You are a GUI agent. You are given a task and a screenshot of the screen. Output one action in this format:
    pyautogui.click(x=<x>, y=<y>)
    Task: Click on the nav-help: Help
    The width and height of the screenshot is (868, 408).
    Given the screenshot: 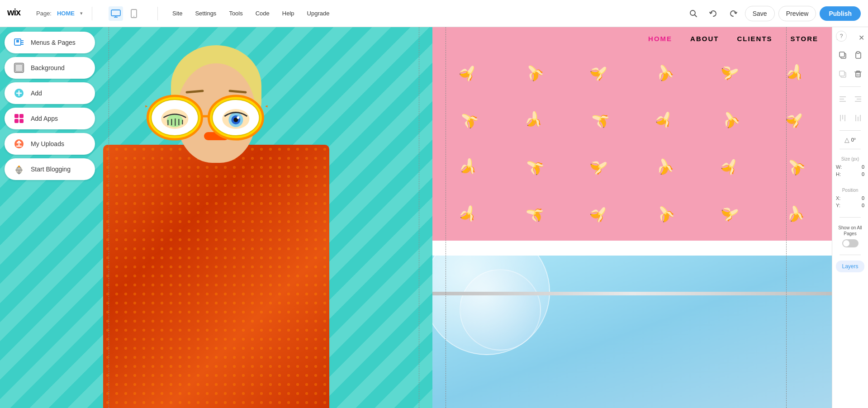 What is the action you would take?
    pyautogui.click(x=289, y=14)
    